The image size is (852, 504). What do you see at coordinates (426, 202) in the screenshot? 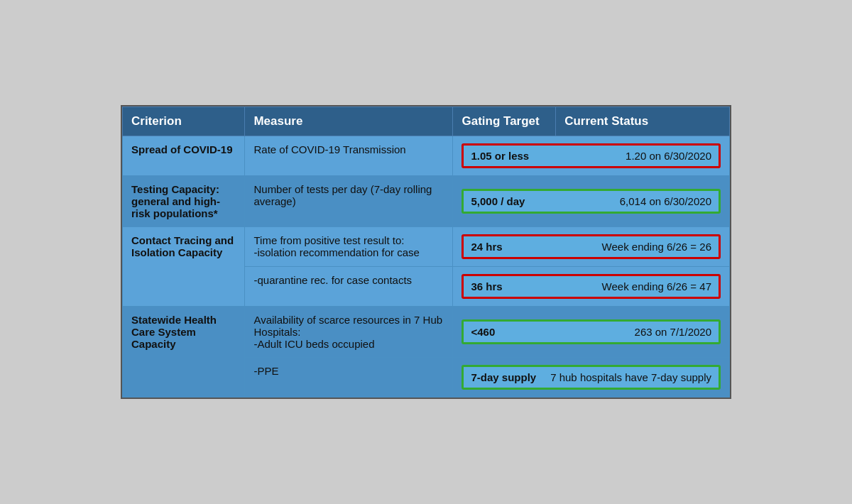
I see `table-row: Testing Capacity: general and high-risk …` at bounding box center [426, 202].